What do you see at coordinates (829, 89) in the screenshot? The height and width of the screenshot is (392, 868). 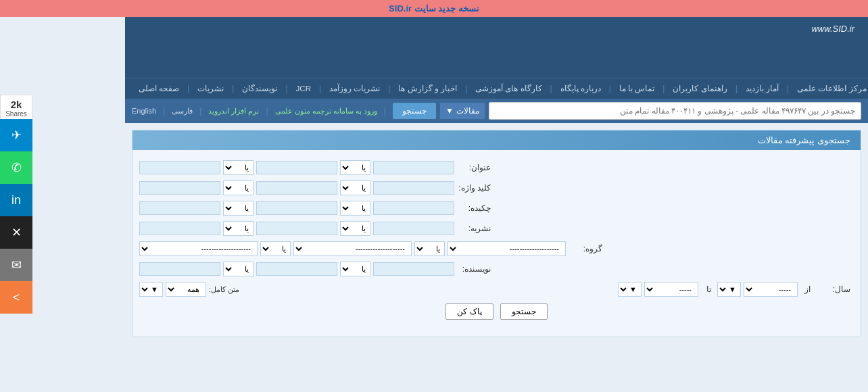 I see `nav-other-banks: سایر بانک های مرکز اطلاعات علمی` at bounding box center [829, 89].